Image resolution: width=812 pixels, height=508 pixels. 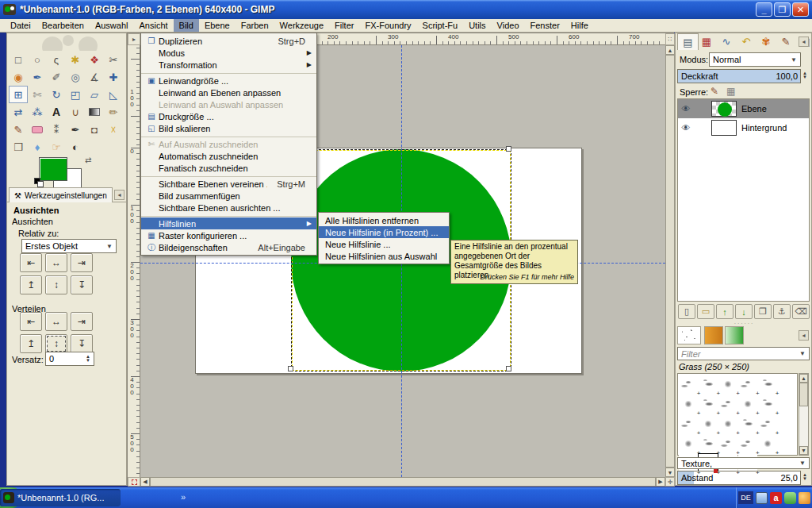 What do you see at coordinates (228, 195) in the screenshot?
I see `menu-item: Bild zusammenfügen` at bounding box center [228, 195].